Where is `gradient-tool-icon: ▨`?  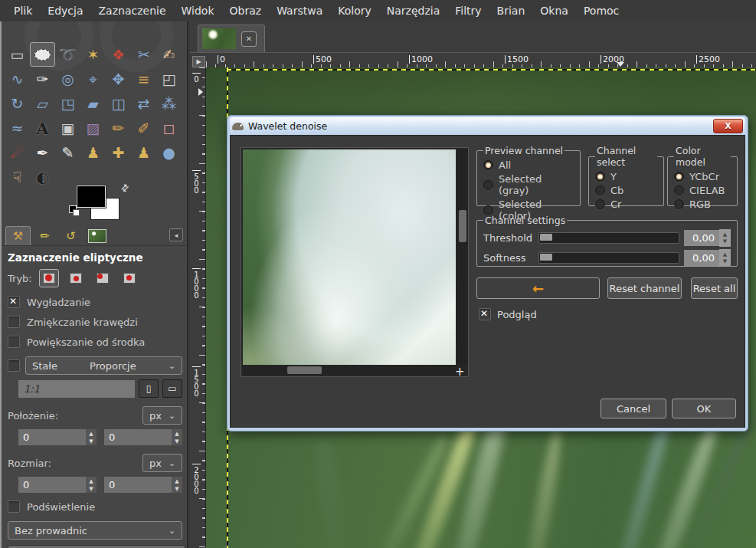 gradient-tool-icon: ▨ is located at coordinates (93, 128).